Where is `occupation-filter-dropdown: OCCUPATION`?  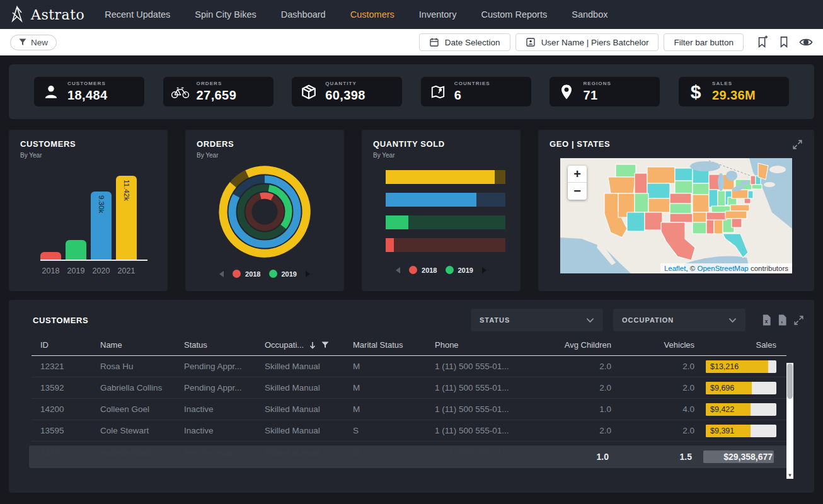 occupation-filter-dropdown: OCCUPATION is located at coordinates (679, 320).